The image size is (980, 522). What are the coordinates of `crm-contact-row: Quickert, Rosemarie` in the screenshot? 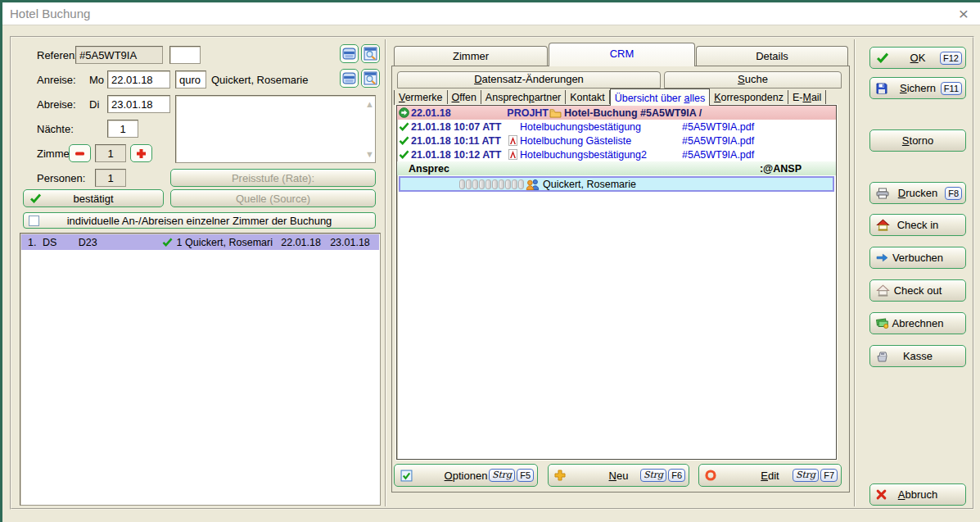 It's located at (616, 184).